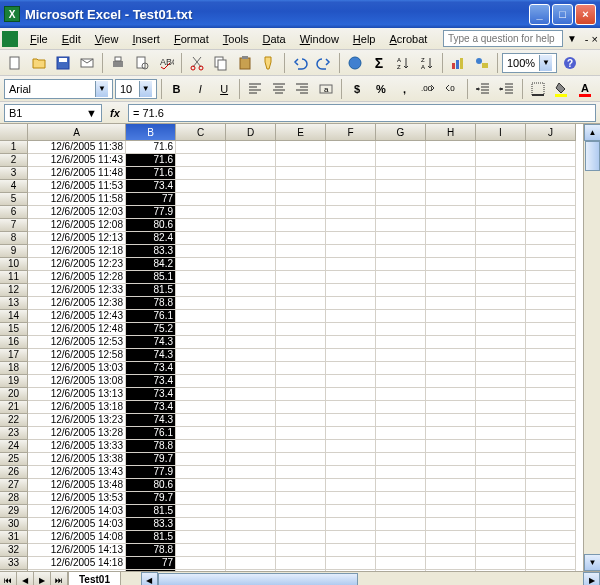  What do you see at coordinates (77, 460) in the screenshot?
I see `cell: 12/6/2005 13:38` at bounding box center [77, 460].